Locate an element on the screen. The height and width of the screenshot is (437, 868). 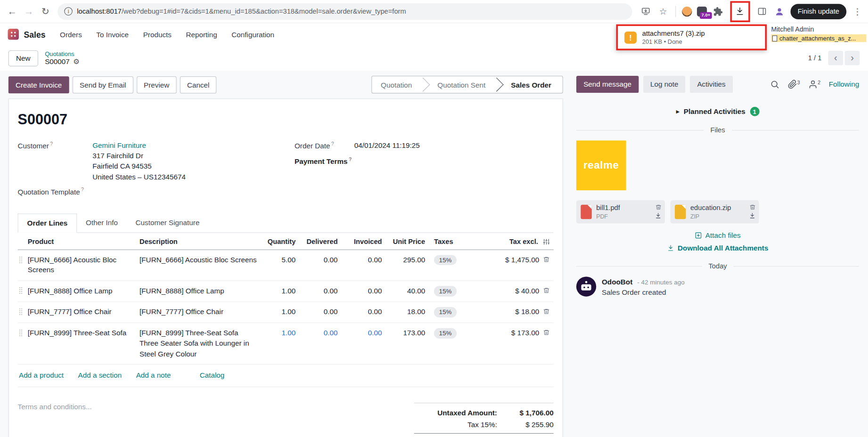
unit-price-cell: 40.00 is located at coordinates (405, 291).